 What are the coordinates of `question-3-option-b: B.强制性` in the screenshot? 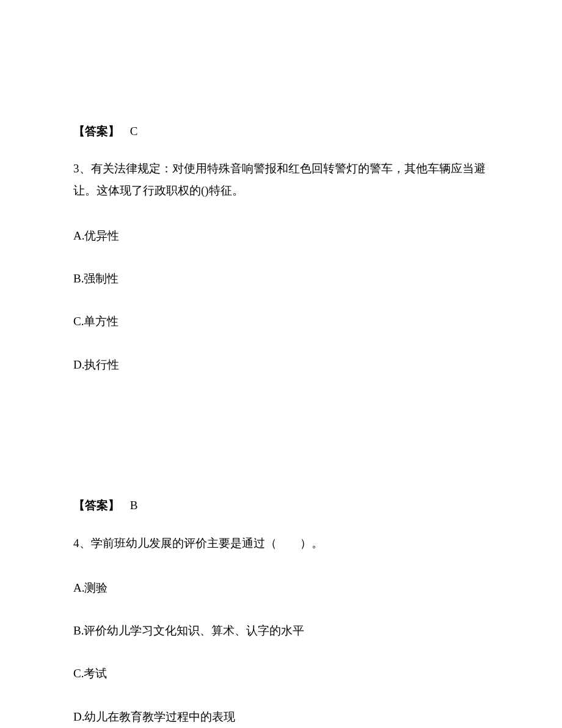 It's located at (281, 279).